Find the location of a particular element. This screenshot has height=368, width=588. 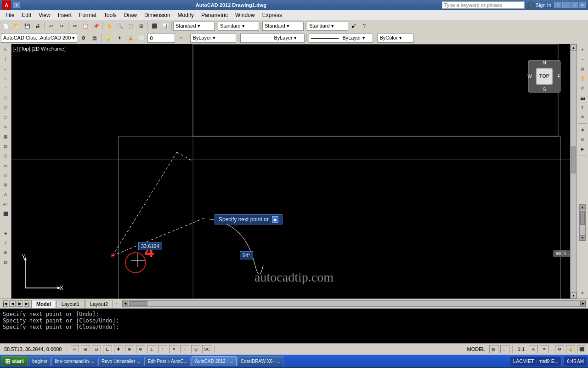

dyn-btn: + is located at coordinates (163, 349).